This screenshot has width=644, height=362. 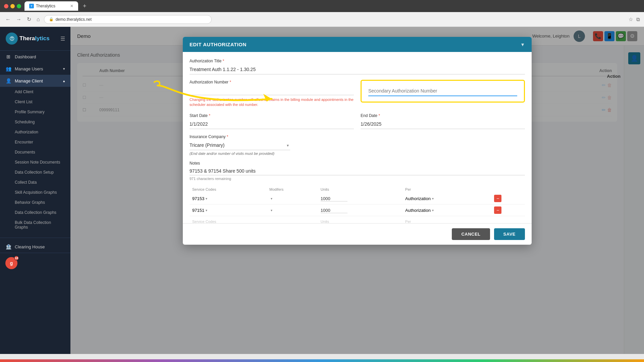 I want to click on sidebar-sub-data-collection-setup: Data Collection Setup, so click(x=43, y=172).